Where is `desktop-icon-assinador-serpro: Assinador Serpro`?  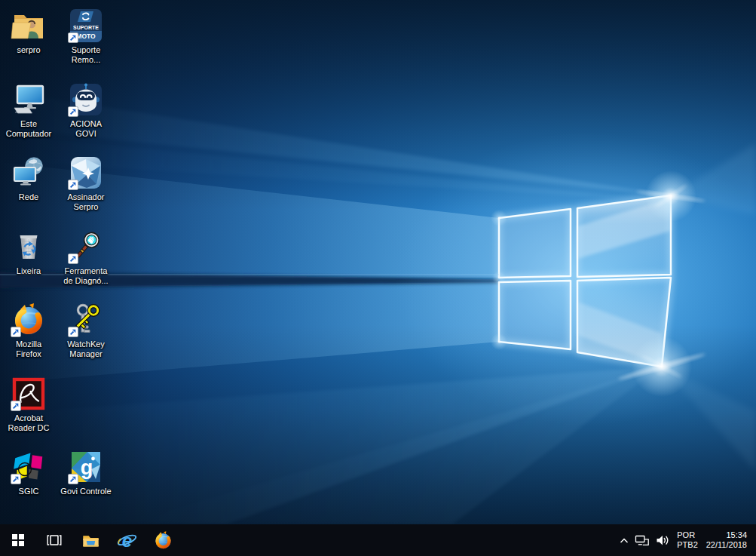
desktop-icon-assinador-serpro: Assinador Serpro is located at coordinates (86, 189).